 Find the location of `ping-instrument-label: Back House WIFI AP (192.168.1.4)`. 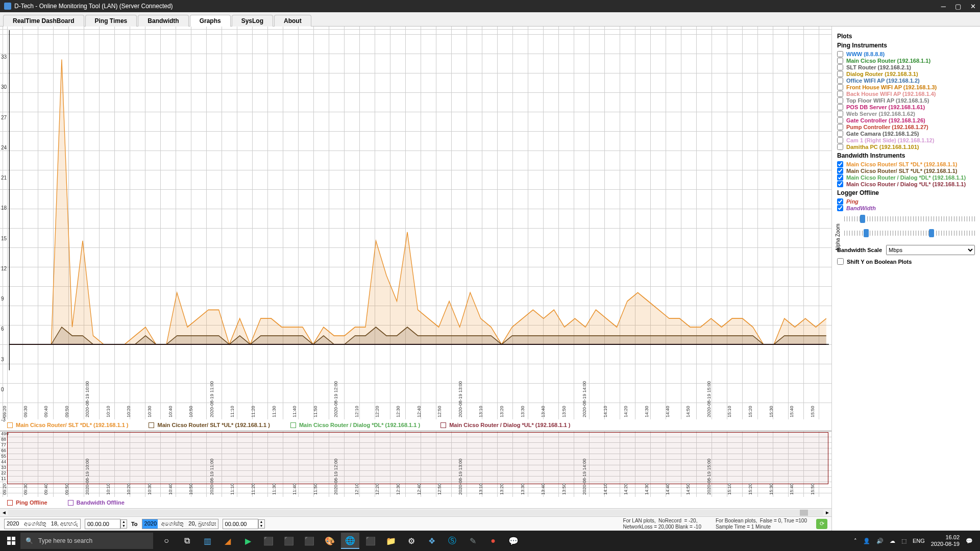

ping-instrument-label: Back House WIFI AP (192.168.1.4) is located at coordinates (891, 94).